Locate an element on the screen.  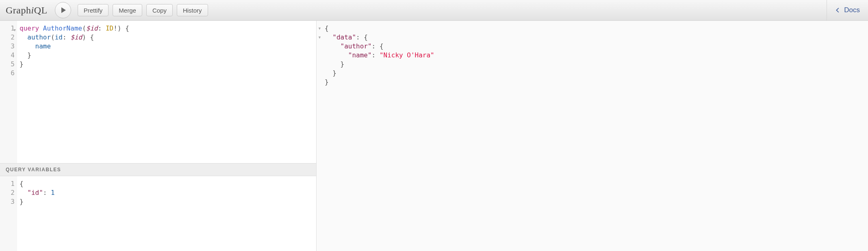
vars-gutter: 1 2 3 is located at coordinates (9, 214).